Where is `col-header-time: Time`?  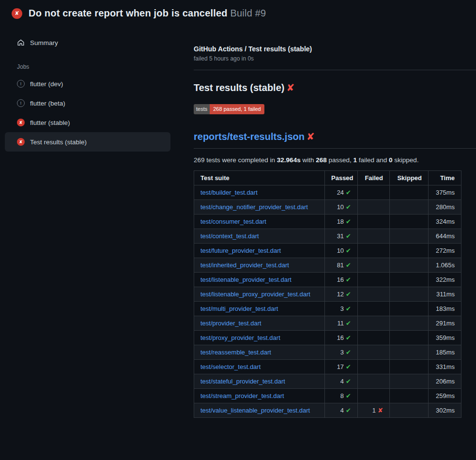
col-header-time: Time is located at coordinates (445, 178).